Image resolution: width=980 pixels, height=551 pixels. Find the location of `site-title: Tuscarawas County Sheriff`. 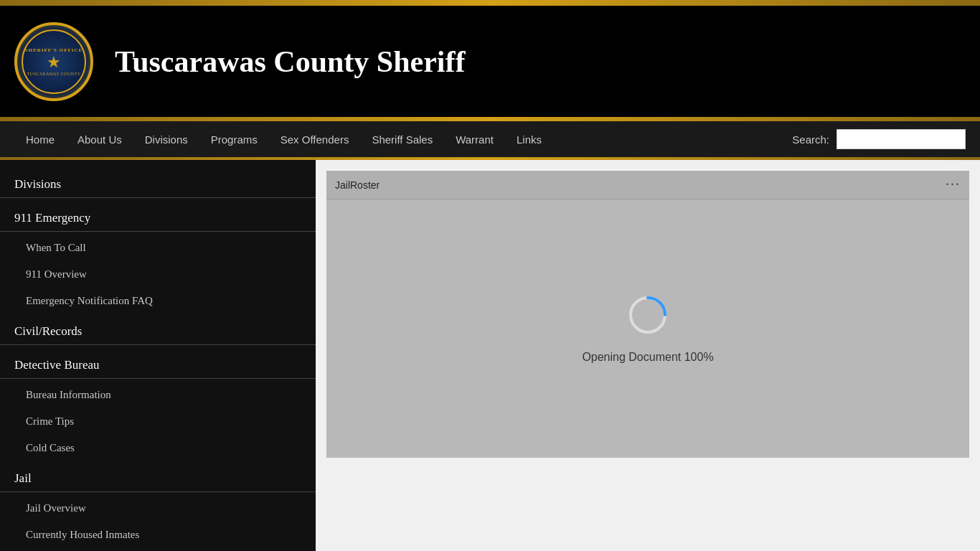

site-title: Tuscarawas County Sheriff is located at coordinates (290, 62).